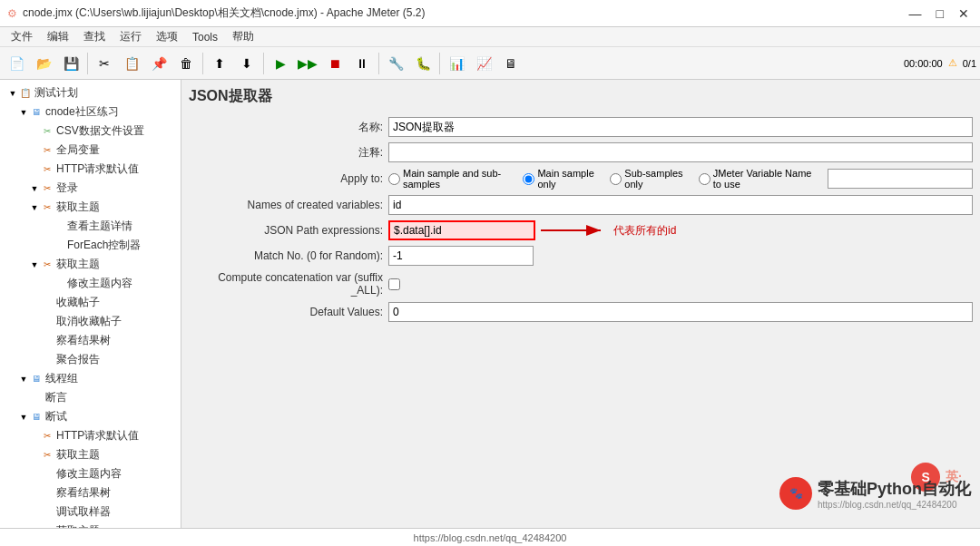 This screenshot has width=980, height=546. Describe the element at coordinates (78, 265) in the screenshot. I see `label-gettopic2: 获取主题` at that location.